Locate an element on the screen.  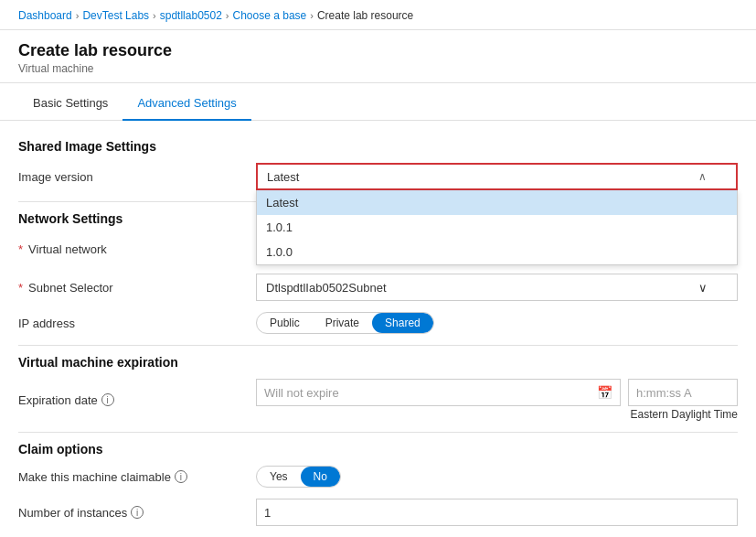
expiration-date-input: Will not expire 📅 is located at coordinates (439, 392).